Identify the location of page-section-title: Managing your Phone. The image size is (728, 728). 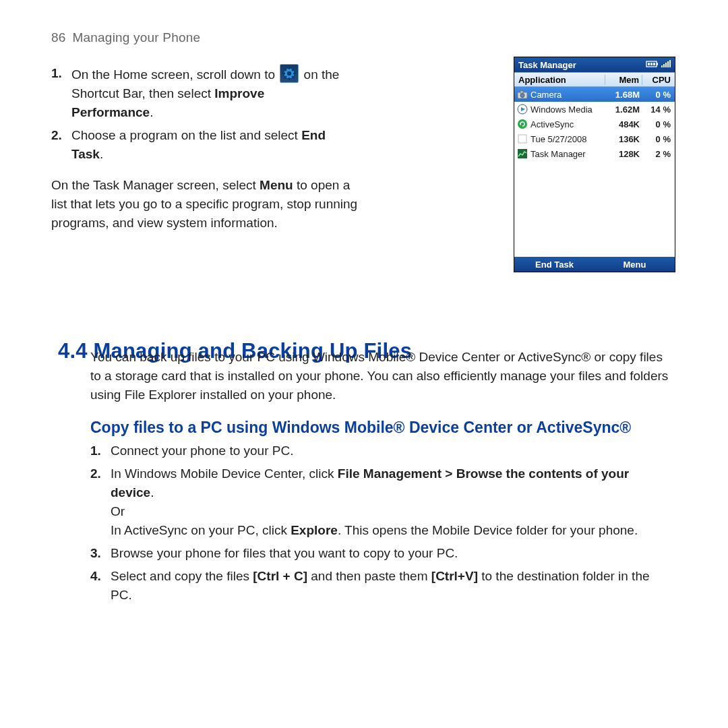
(137, 38).